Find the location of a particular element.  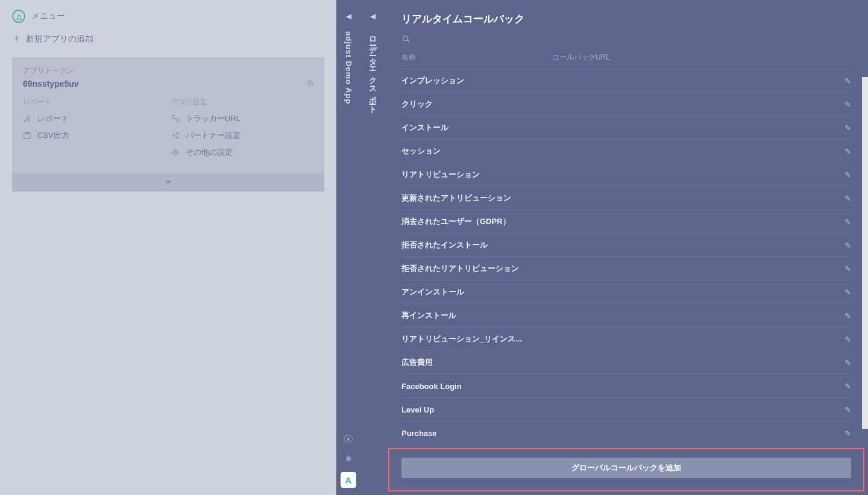

chevron-down-icon is located at coordinates (168, 182).